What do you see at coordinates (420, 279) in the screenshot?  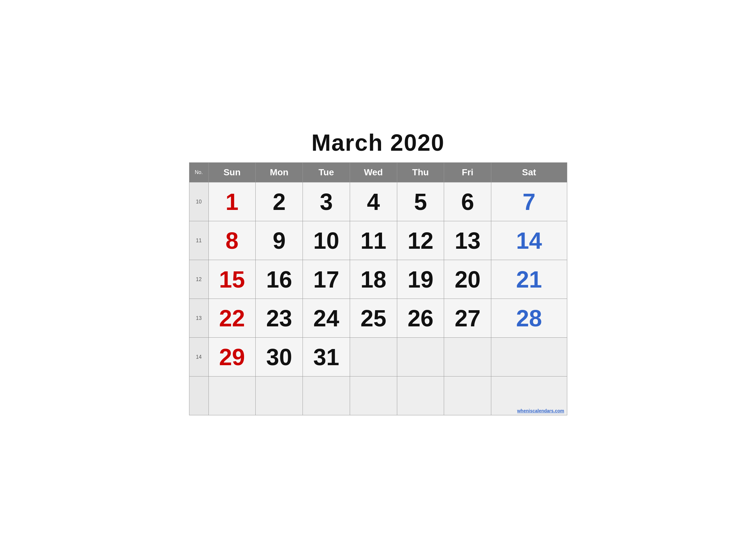 I see `day-cell: 19` at bounding box center [420, 279].